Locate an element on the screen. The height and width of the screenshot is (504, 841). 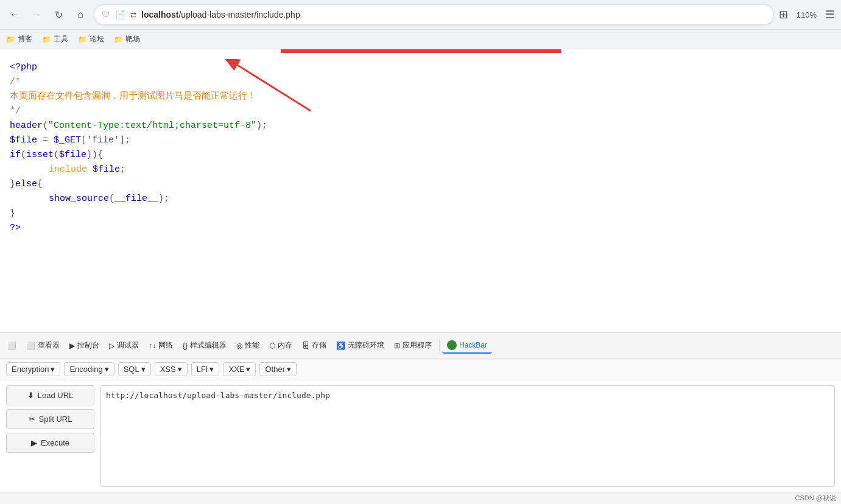
devtools-debugger-btn: ▷ 调试器 is located at coordinates (124, 346).